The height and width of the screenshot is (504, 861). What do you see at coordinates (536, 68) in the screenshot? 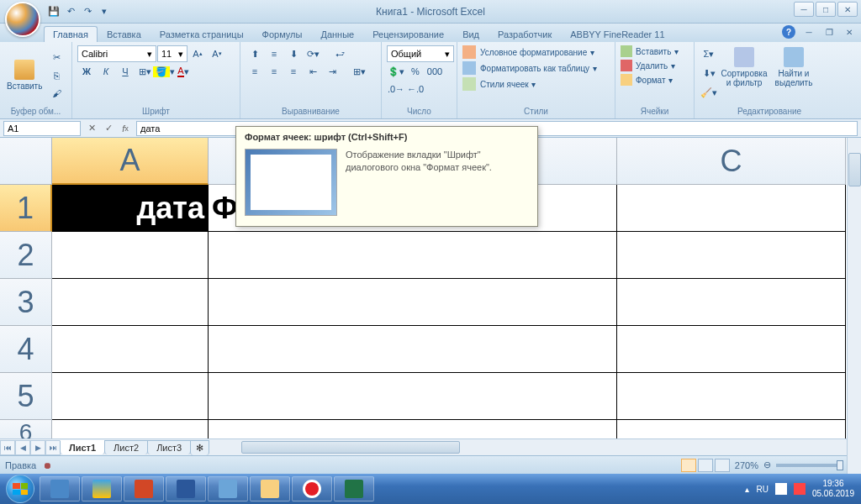
I see `format-as-table-button: Форматировать как таблицу ▾` at bounding box center [536, 68].